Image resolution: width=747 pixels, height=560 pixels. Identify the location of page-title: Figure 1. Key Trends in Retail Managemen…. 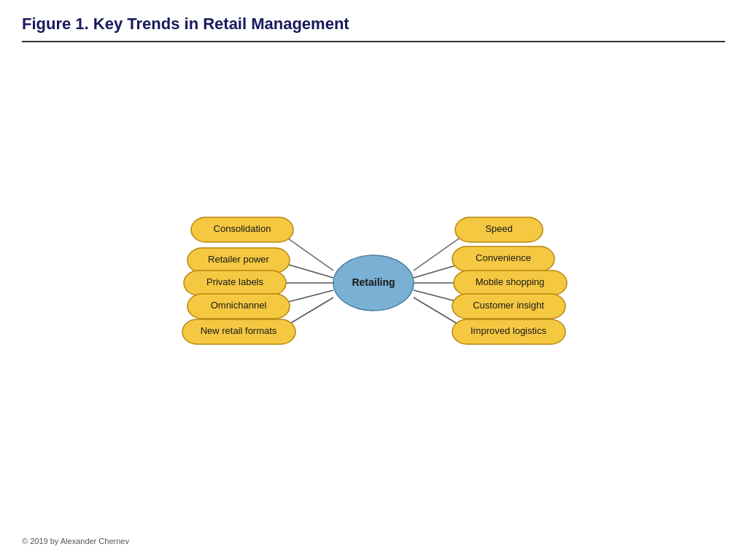
(374, 24).